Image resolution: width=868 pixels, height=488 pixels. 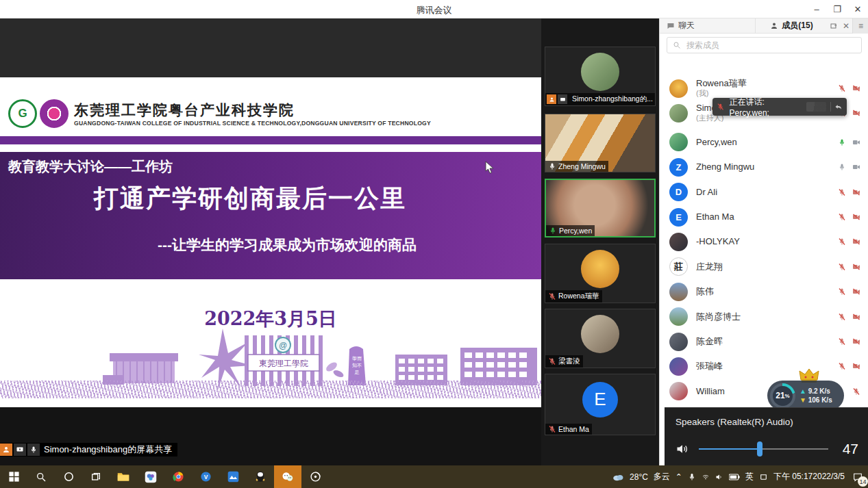 What do you see at coordinates (41, 476) in the screenshot?
I see `search-icon` at bounding box center [41, 476].